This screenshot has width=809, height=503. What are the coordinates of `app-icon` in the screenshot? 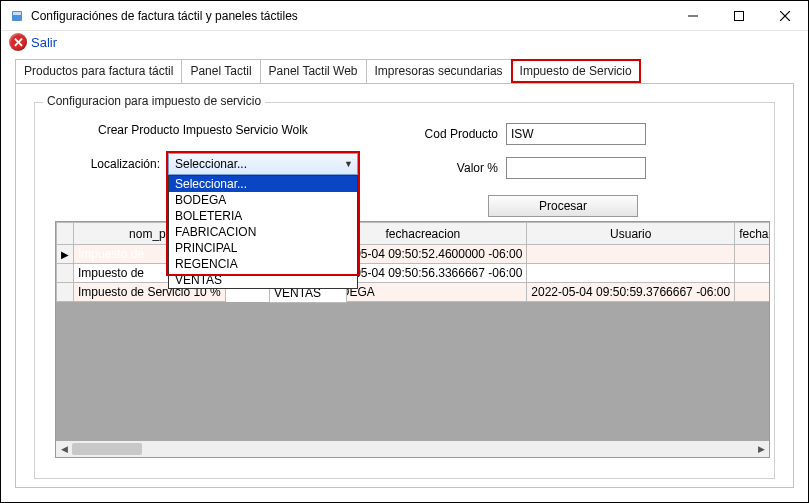 It's located at (17, 16).